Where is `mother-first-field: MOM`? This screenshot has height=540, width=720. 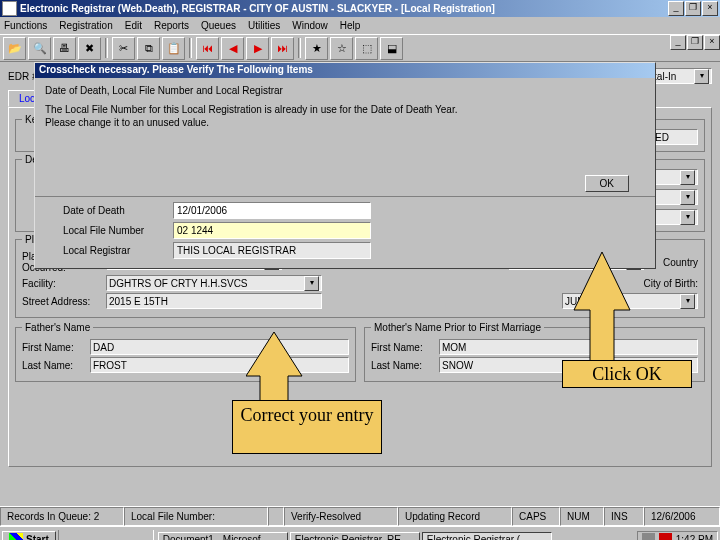
mother-first-field: MOM is located at coordinates (568, 347).